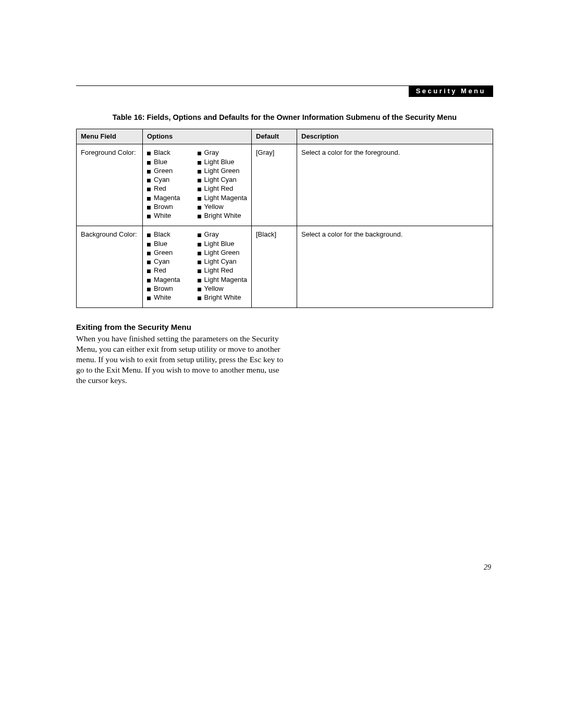 This screenshot has width=563, height=728. I want to click on option-label: Cyan, so click(162, 180).